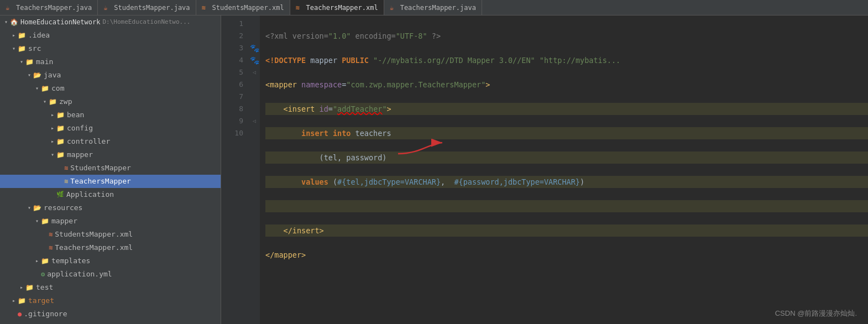  What do you see at coordinates (111, 261) in the screenshot?
I see `sidebar-item-templates: 📁 templates` at bounding box center [111, 261].